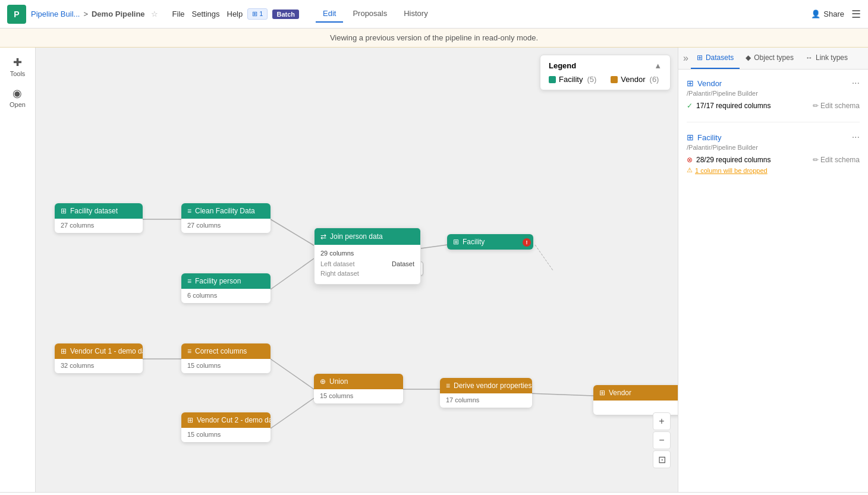  I want to click on node-clean-facility-body: 27 columns, so click(226, 226).